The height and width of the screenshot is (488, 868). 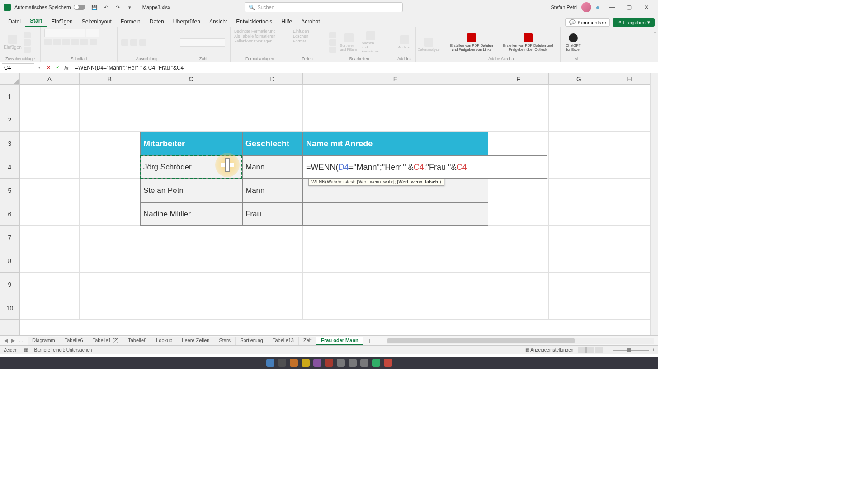 What do you see at coordinates (349, 42) in the screenshot?
I see `sort-filter-button: Sortieren und Filtern` at bounding box center [349, 42].